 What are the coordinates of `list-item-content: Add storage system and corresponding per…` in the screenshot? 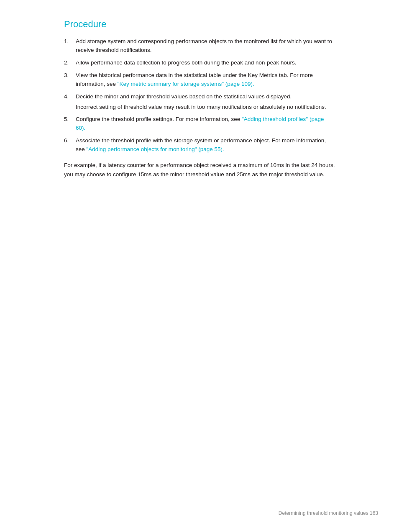 It's located at (205, 46).